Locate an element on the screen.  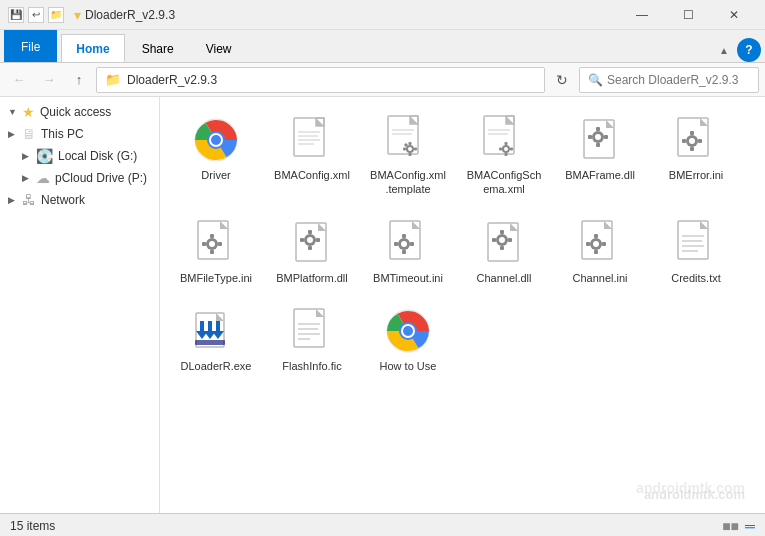
file-icon-bmaconfig-xml is located at coordinates (312, 140).